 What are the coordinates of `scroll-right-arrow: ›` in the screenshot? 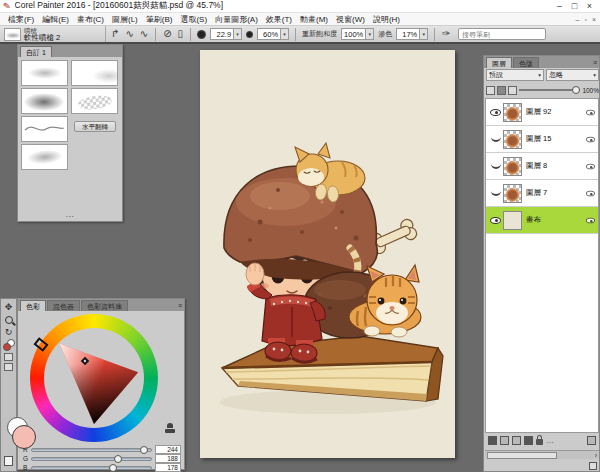 It's located at (597, 456).